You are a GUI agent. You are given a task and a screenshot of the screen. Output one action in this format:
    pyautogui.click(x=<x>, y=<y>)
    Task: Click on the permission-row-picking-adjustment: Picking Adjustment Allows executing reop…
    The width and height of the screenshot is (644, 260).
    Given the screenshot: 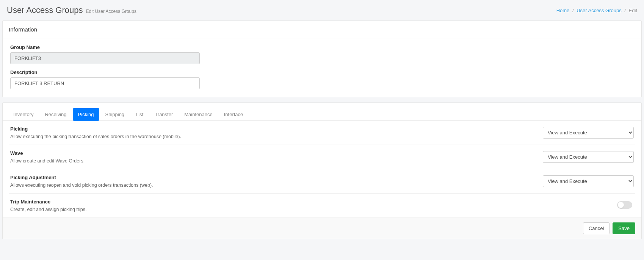 What is the action you would take?
    pyautogui.click(x=322, y=181)
    